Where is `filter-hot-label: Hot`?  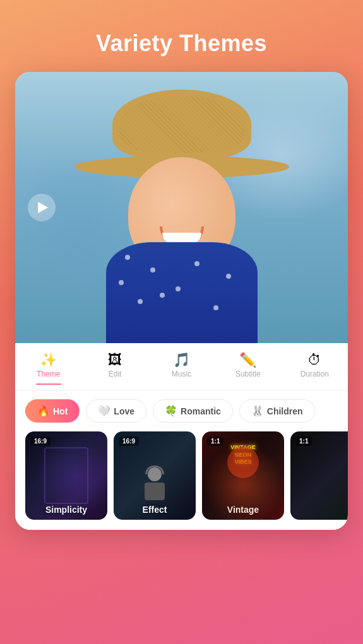 filter-hot-label: Hot is located at coordinates (61, 411).